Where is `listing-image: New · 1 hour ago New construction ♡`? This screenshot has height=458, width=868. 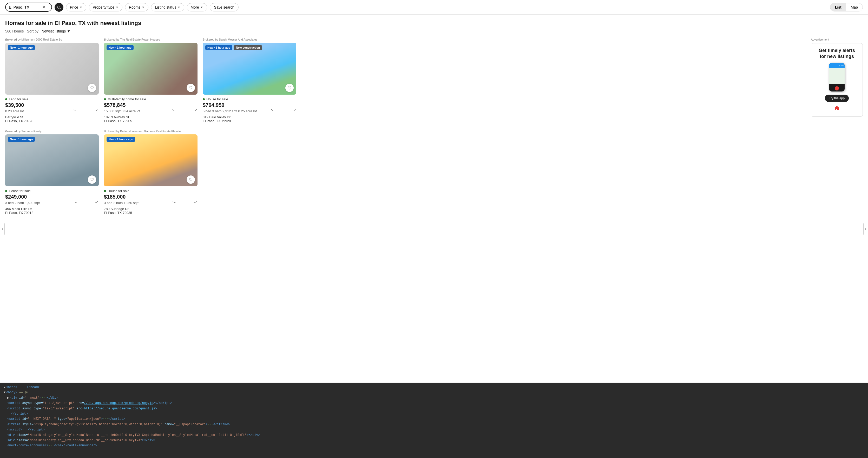 listing-image: New · 1 hour ago New construction ♡ is located at coordinates (249, 69).